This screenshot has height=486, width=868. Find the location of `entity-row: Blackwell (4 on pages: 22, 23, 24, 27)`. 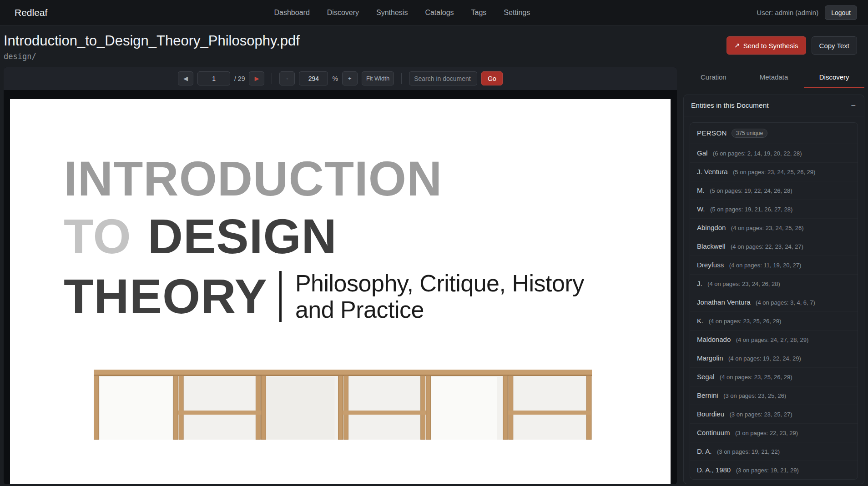

entity-row: Blackwell (4 on pages: 22, 23, 24, 27) is located at coordinates (774, 246).